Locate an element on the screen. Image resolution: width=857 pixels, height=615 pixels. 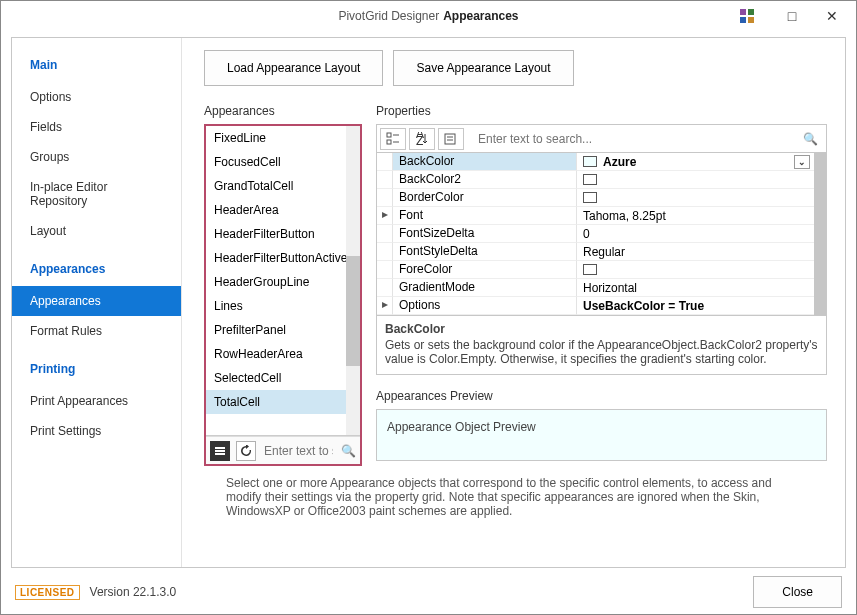
property-row: ▸FontTahoma, 8.25pt is located at coordinates (602, 216).